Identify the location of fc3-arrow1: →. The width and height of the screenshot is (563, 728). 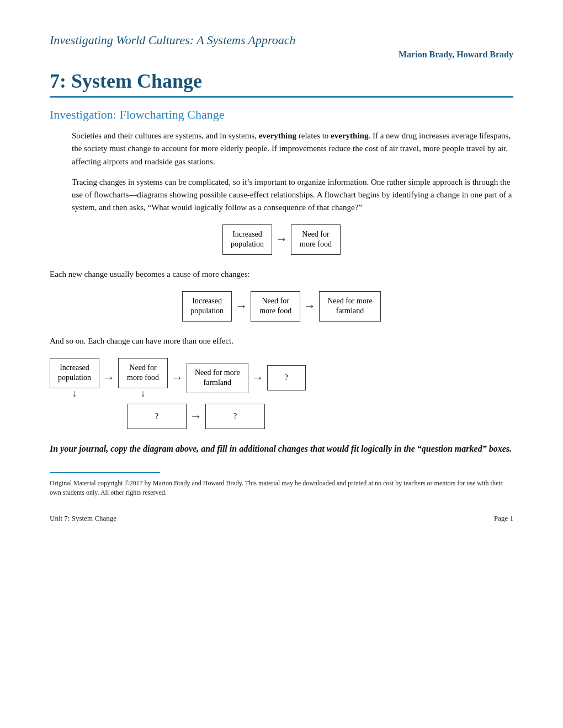
(109, 378).